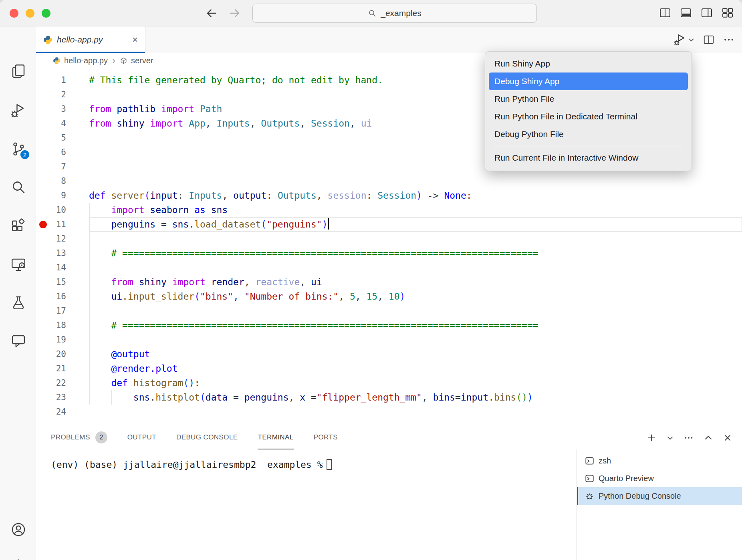  I want to click on terminal-output: (env) (base) jjallaire@jjallairesmbp2 _e…, so click(306, 505).